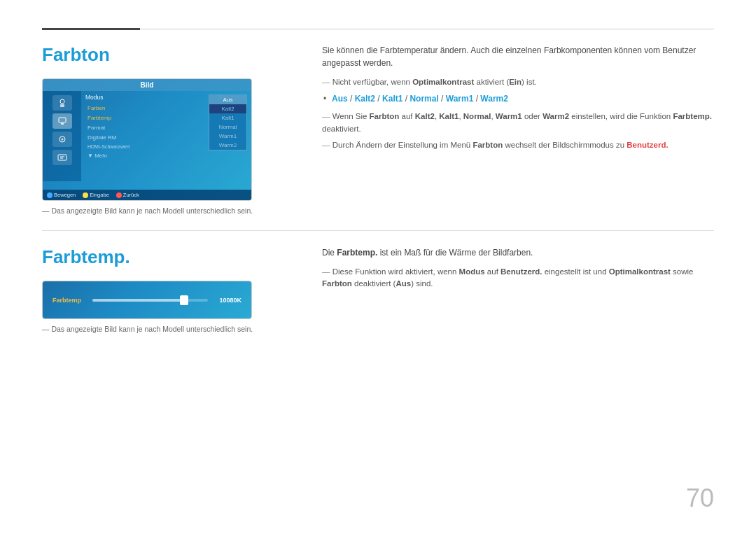 The width and height of the screenshot is (756, 534). I want to click on tv-btn-eingabe-label: Eingabe, so click(99, 195).